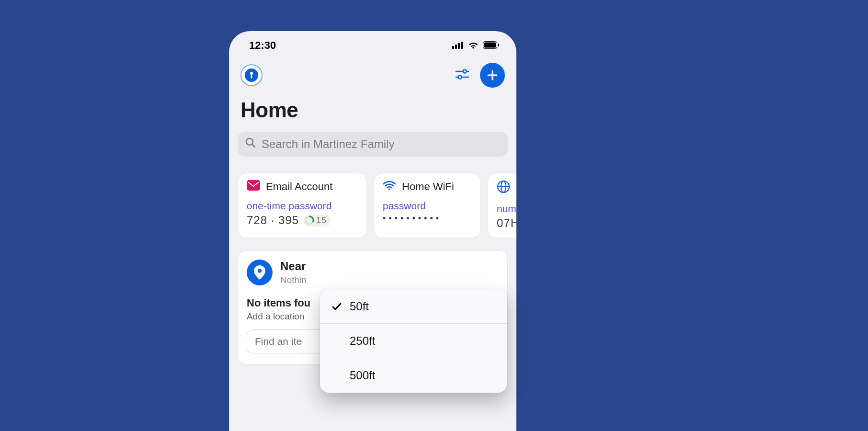  Describe the element at coordinates (413, 375) in the screenshot. I see `distance-option-500ft: 500ft` at that location.